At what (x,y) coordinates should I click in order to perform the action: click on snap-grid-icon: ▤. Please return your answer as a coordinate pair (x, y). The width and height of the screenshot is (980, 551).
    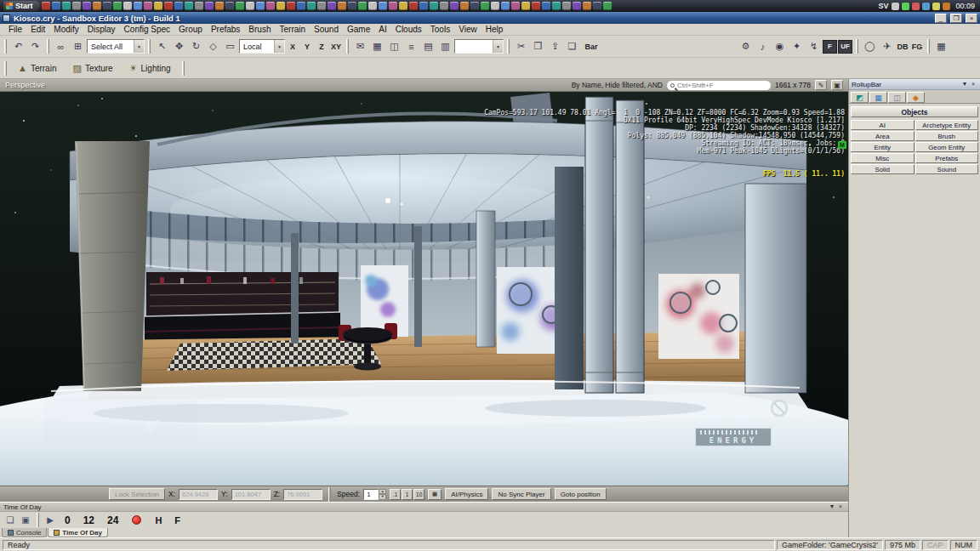
    Looking at the image, I should click on (429, 46).